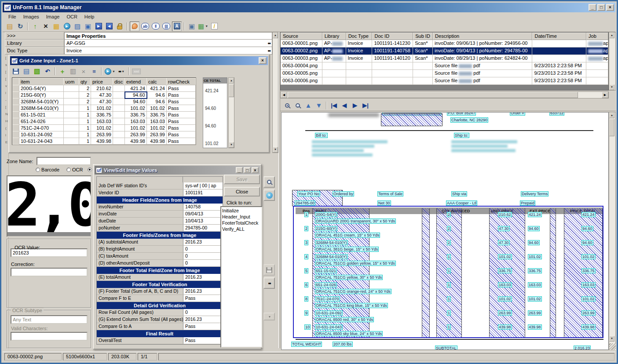 Image resolution: width=618 pixels, height=364 pixels. I want to click on copy-page-icon: ▧, so click(37, 71).